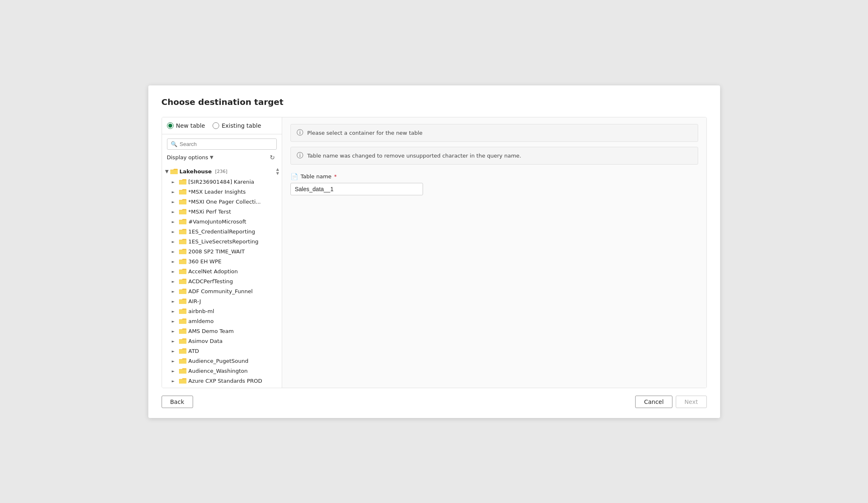 The image size is (868, 503). Describe the element at coordinates (365, 133) in the screenshot. I see `banner1-text: Please select a container for the new ta…` at that location.